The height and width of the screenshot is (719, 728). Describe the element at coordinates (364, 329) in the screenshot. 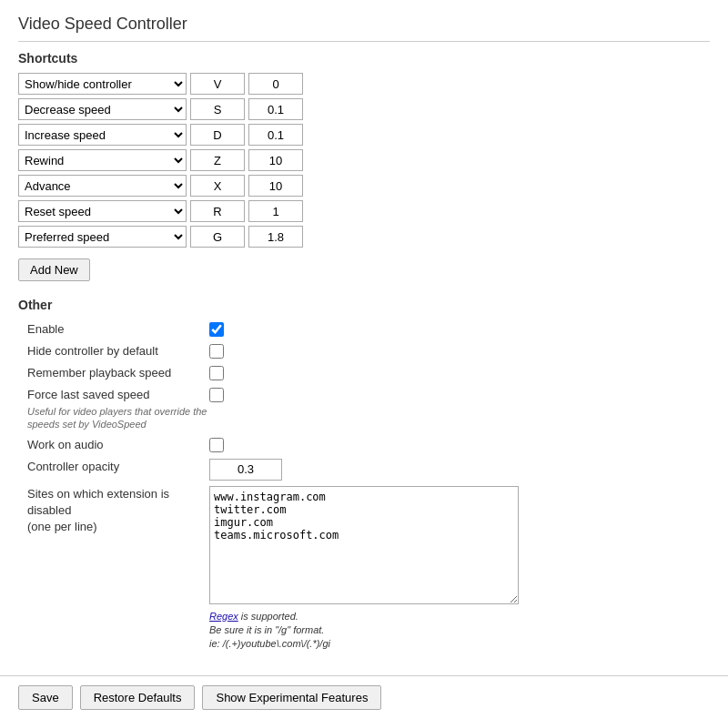

I see `option-row-enable: Enable` at that location.